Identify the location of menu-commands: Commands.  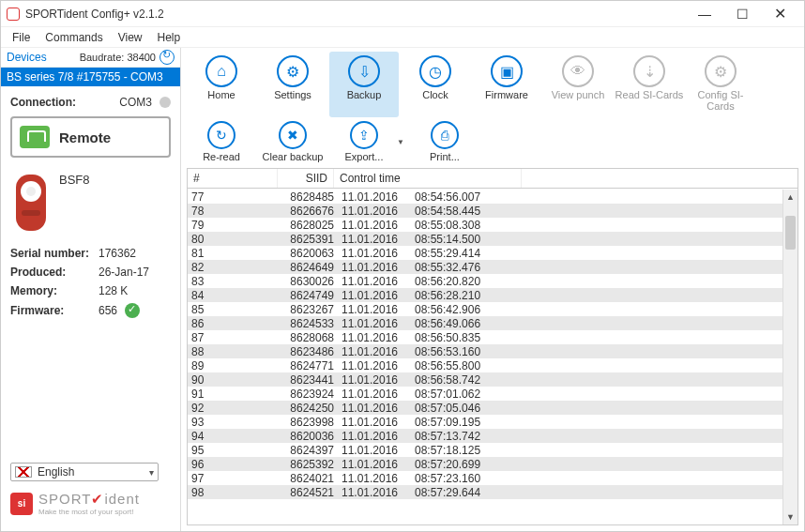
(73, 38).